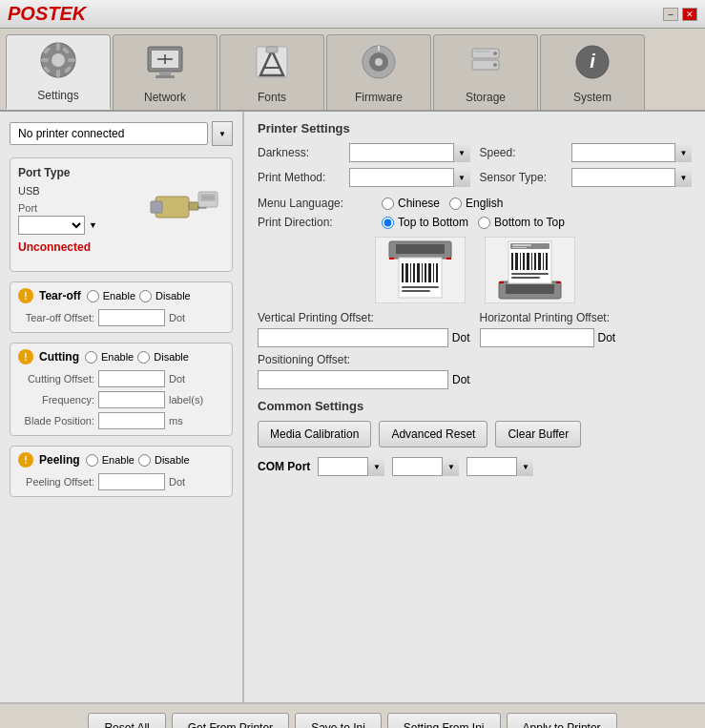 Image resolution: width=705 pixels, height=728 pixels. Describe the element at coordinates (521, 222) in the screenshot. I see `bottom-to-top-option: Bottom to Top` at that location.